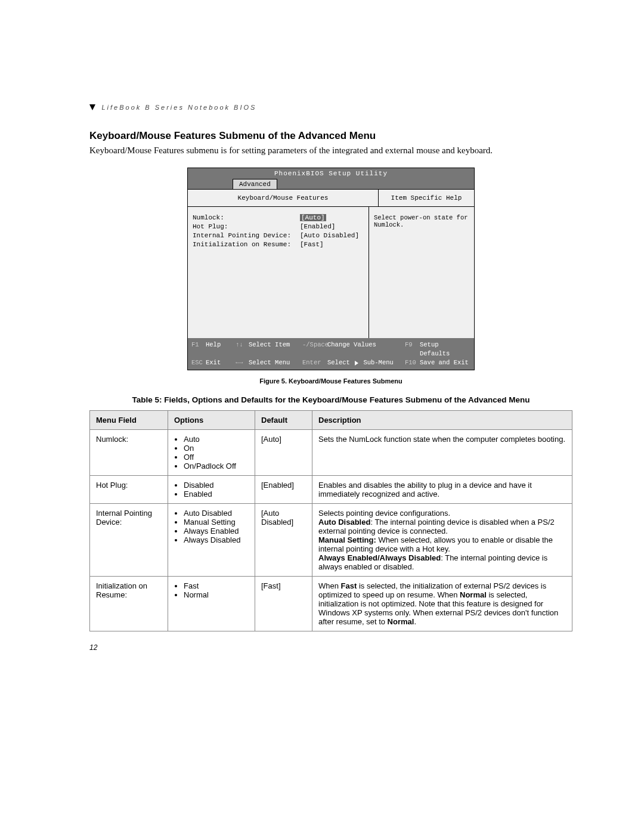  What do you see at coordinates (129, 453) in the screenshot?
I see `cell-field: Numlock:` at bounding box center [129, 453].